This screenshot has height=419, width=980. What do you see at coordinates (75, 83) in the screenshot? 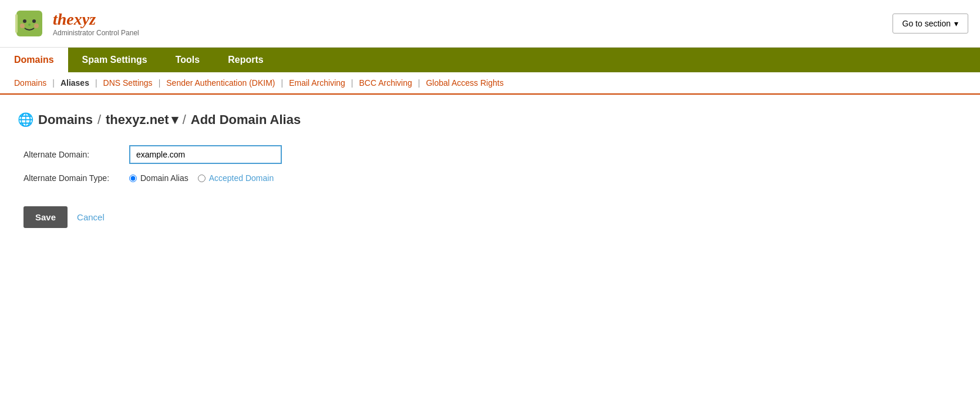
I see `sub-nav-aliases: Aliases` at bounding box center [75, 83].